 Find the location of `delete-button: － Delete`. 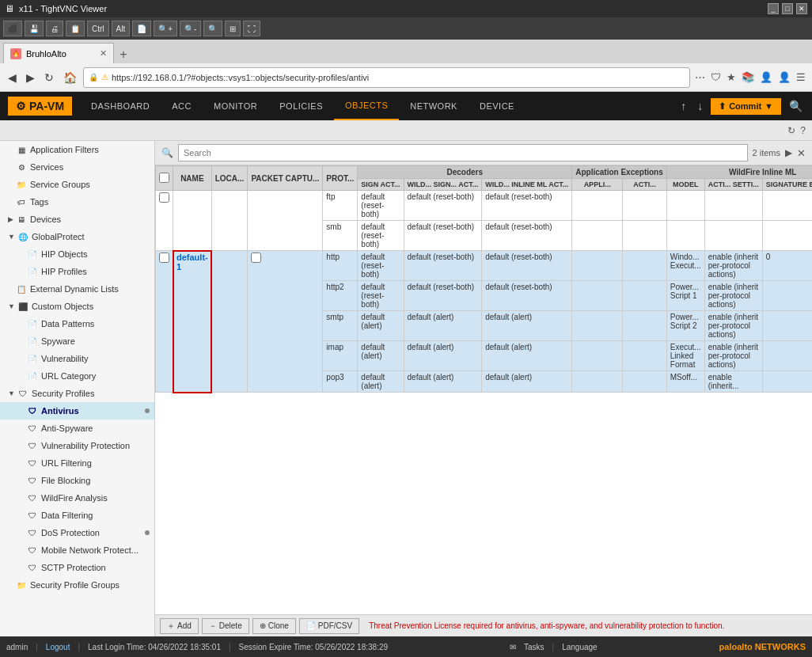

delete-button: － Delete is located at coordinates (226, 626).